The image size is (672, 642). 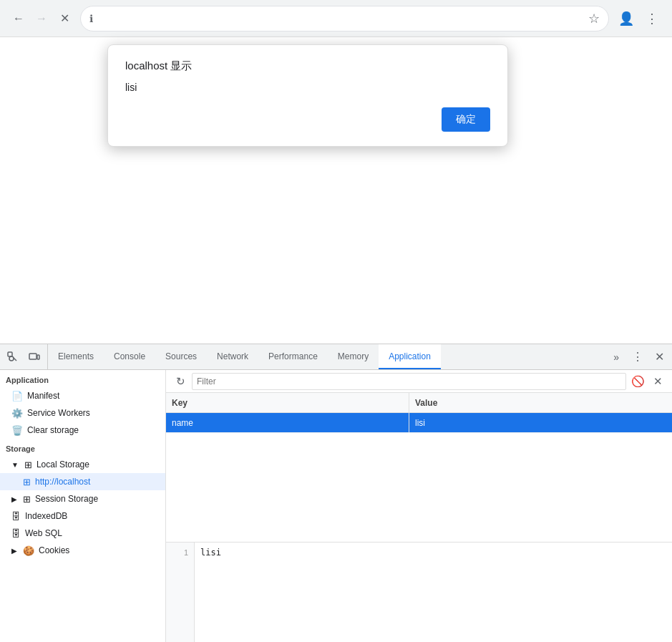 I want to click on browser-chrome: ← → ✕ ℹ localhost/HTML5深入学习/05.本地缓存.html…, so click(x=336, y=19).